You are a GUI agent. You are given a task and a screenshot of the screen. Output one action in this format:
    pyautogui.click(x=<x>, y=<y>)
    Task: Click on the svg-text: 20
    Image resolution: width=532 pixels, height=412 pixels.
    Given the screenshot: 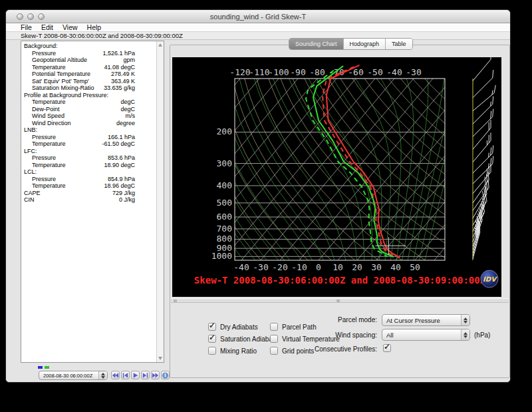 What is the action you would take?
    pyautogui.click(x=357, y=268)
    